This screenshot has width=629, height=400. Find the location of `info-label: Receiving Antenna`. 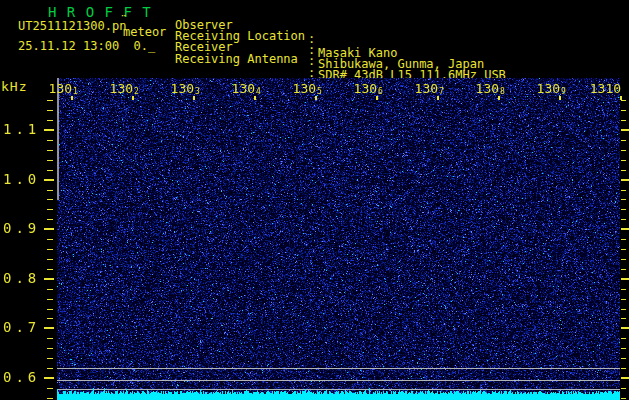

info-label: Receiving Antenna is located at coordinates (236, 59).